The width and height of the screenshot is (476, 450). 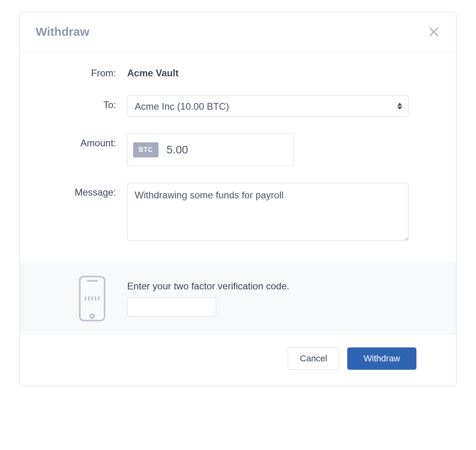 I want to click on twofa-prompt: Enter your two factor verification code., so click(x=268, y=286).